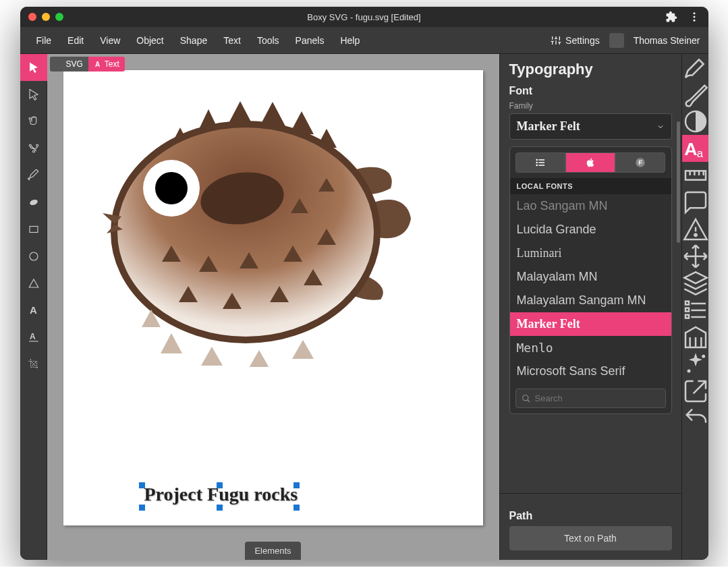  What do you see at coordinates (679, 182) in the screenshot?
I see `scrollbar-thumb` at bounding box center [679, 182].